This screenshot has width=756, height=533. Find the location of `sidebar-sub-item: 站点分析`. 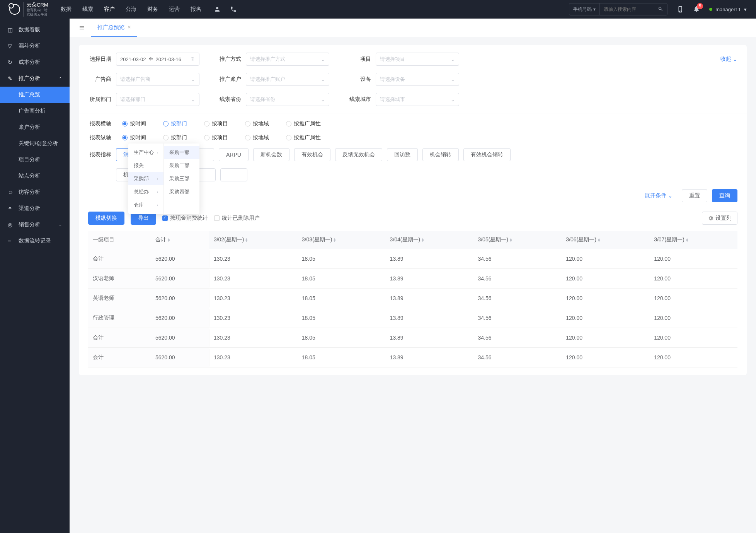

sidebar-sub-item: 站点分析 is located at coordinates (35, 176).